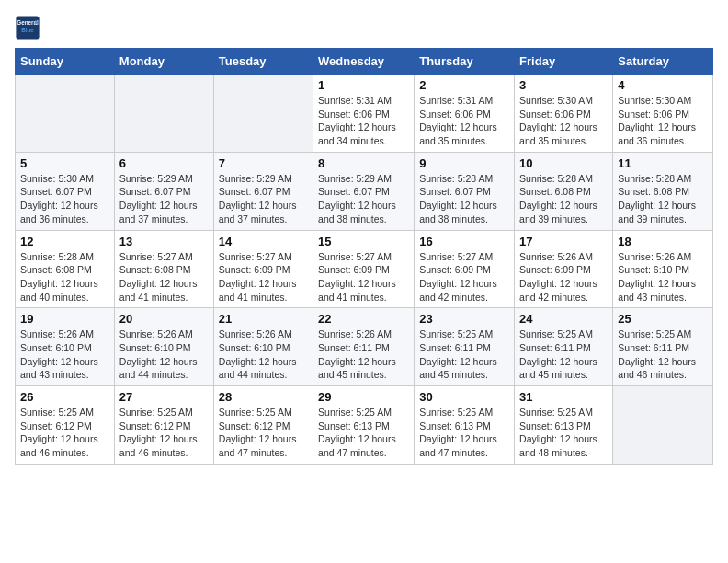 Image resolution: width=728 pixels, height=563 pixels. I want to click on day-info: Sunrise: 5:27 AM Sunset: 6:08 PM Dayligh…, so click(164, 278).